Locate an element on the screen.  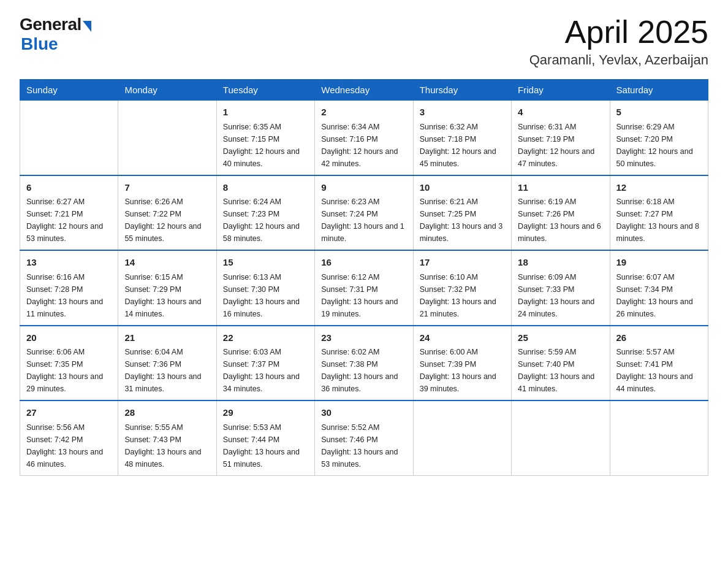
day-number: 8 is located at coordinates (266, 188).